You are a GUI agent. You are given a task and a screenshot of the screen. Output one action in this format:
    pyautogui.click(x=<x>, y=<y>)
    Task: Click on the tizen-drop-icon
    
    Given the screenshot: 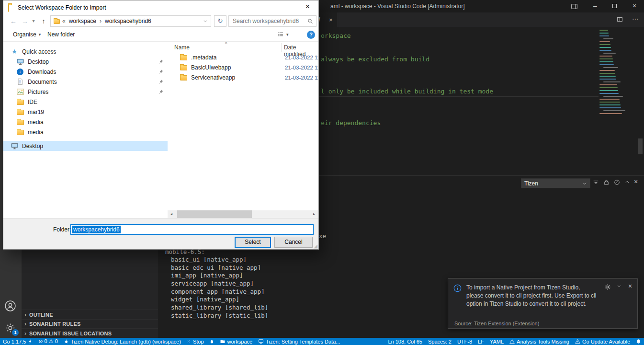 What is the action you would take?
    pyautogui.click(x=212, y=341)
    